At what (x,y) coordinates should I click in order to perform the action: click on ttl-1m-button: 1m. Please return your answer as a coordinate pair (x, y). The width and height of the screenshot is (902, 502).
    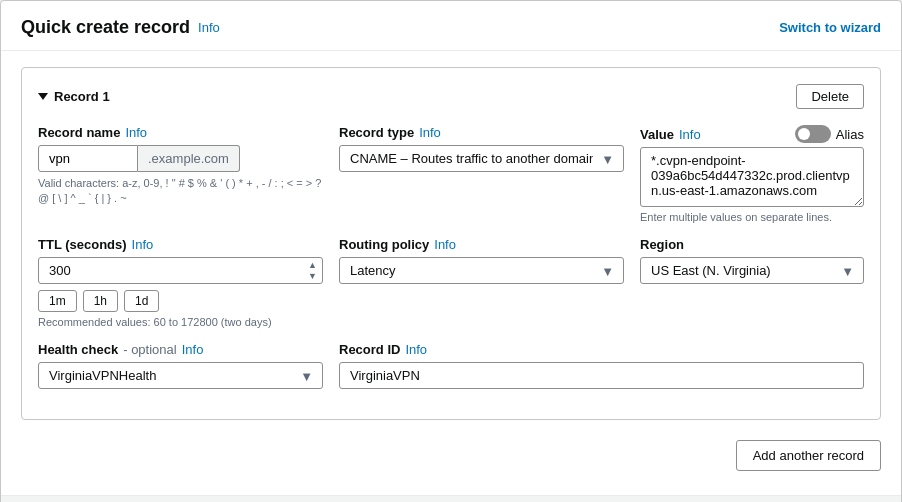
    Looking at the image, I should click on (58, 301).